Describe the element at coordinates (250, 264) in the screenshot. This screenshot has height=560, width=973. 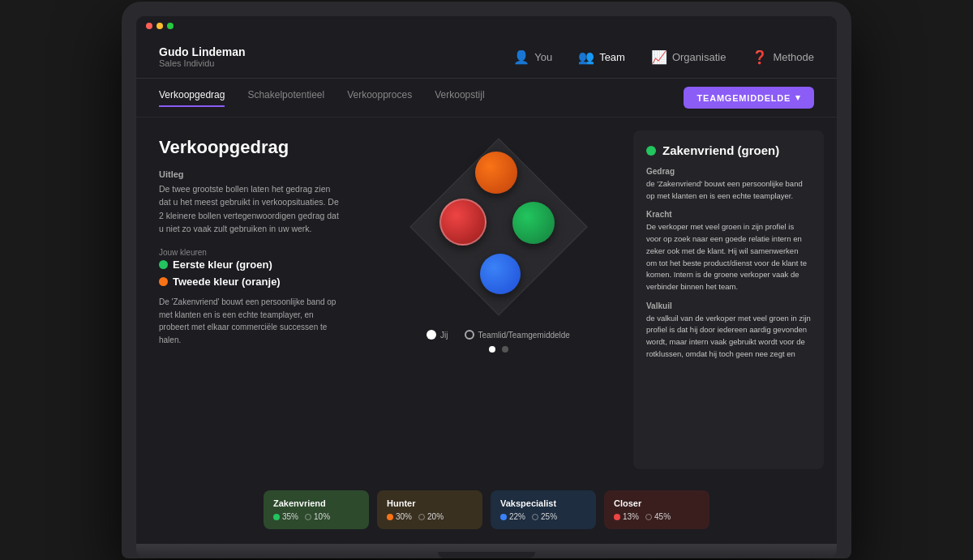
I see `eerste-kleur-item: Eerste kleur (groen)` at that location.